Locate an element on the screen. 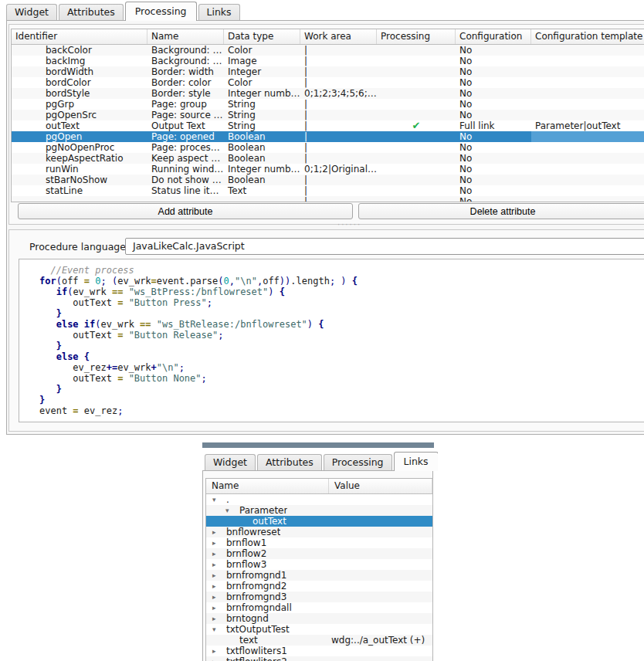 The height and width of the screenshot is (661, 644). column-header-data-type: Data type is located at coordinates (263, 37).